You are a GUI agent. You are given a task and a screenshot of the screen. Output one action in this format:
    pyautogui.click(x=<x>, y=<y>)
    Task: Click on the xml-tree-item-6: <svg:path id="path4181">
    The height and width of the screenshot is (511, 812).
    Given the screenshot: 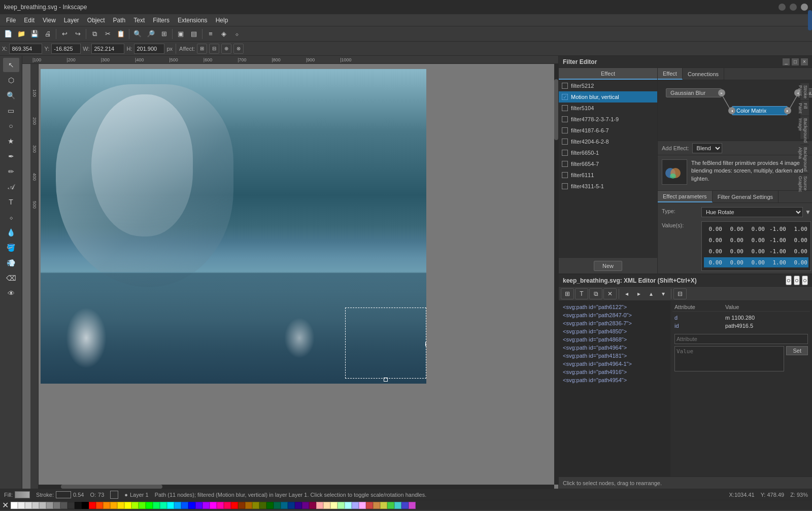 What is the action you would take?
    pyautogui.click(x=614, y=356)
    